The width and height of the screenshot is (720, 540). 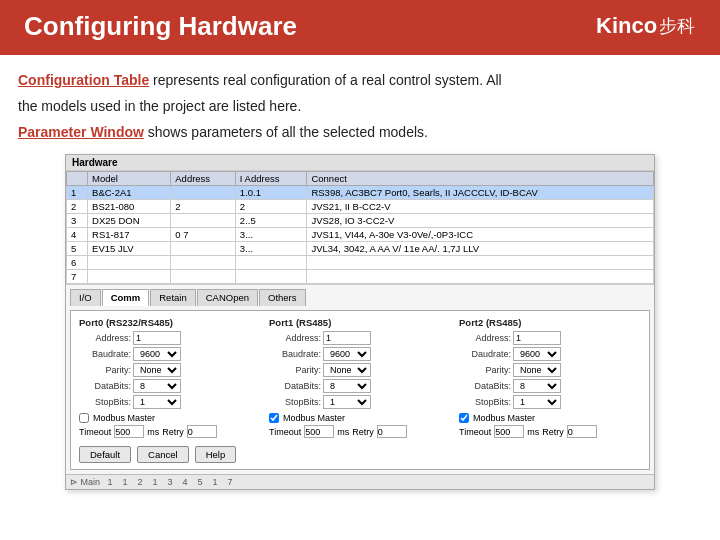 I want to click on port0-title: Port0 (RS232/RS485), so click(x=170, y=322).